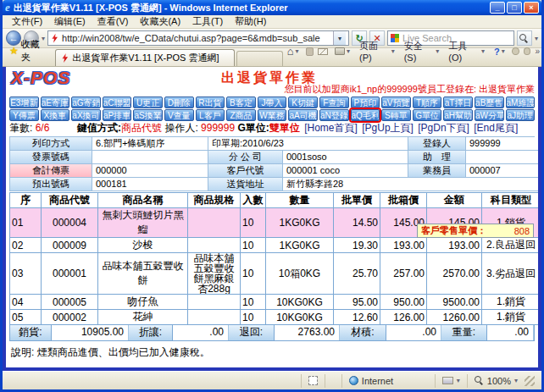  What do you see at coordinates (366, 102) in the screenshot?
I see `toolbar-button: P預印` at bounding box center [366, 102].